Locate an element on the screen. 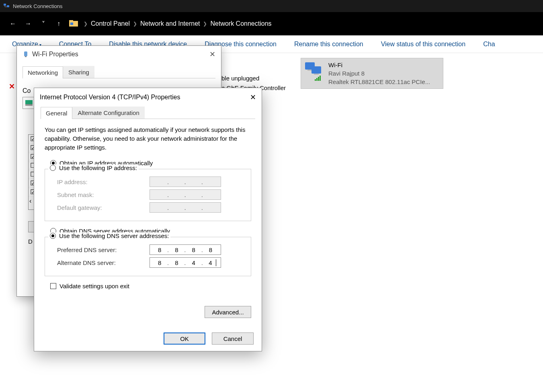  explorer-navbar: ← → ˅ ↑ ❯ Control Panel ❯ Network and In… is located at coordinates (272, 24).